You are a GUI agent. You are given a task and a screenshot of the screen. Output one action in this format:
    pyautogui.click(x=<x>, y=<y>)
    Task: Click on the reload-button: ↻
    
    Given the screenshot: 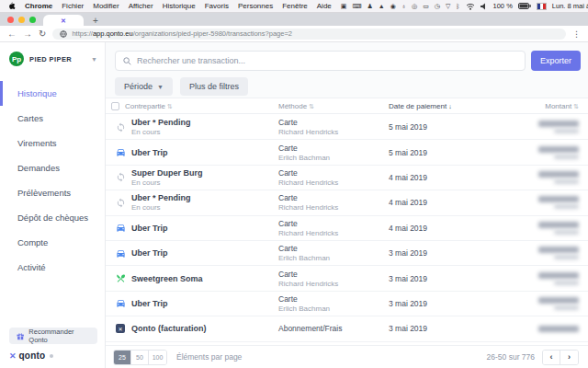 What is the action you would take?
    pyautogui.click(x=42, y=34)
    